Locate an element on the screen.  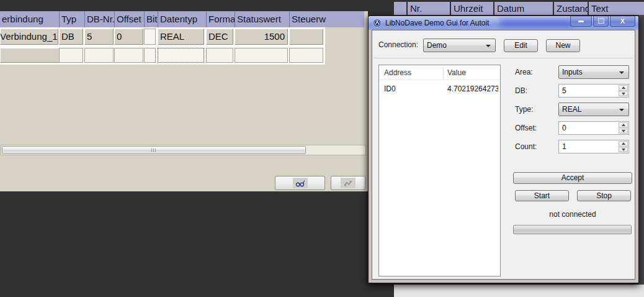
header-underline is located at coordinates (439, 80).